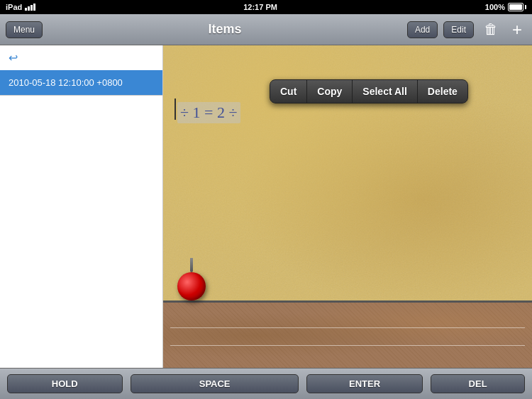 This screenshot has width=532, height=399. What do you see at coordinates (467, 30) in the screenshot?
I see `nav-right: Add Edit 🗑 +` at bounding box center [467, 30].